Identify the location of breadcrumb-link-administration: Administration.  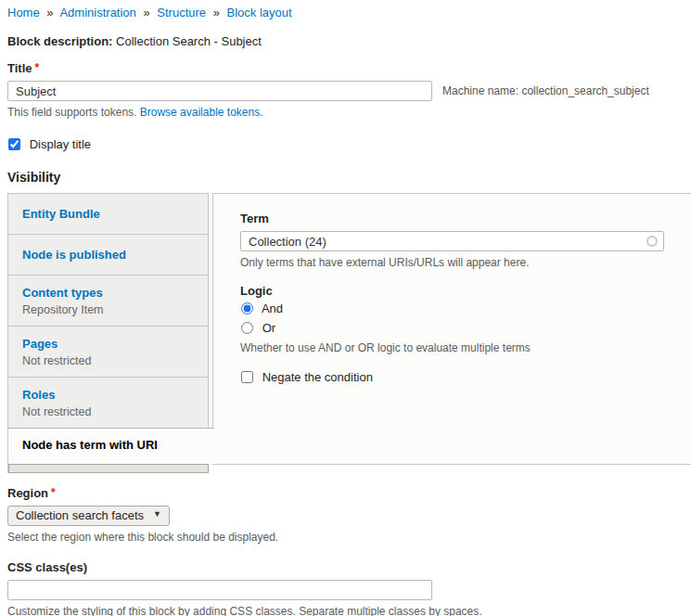
(97, 13).